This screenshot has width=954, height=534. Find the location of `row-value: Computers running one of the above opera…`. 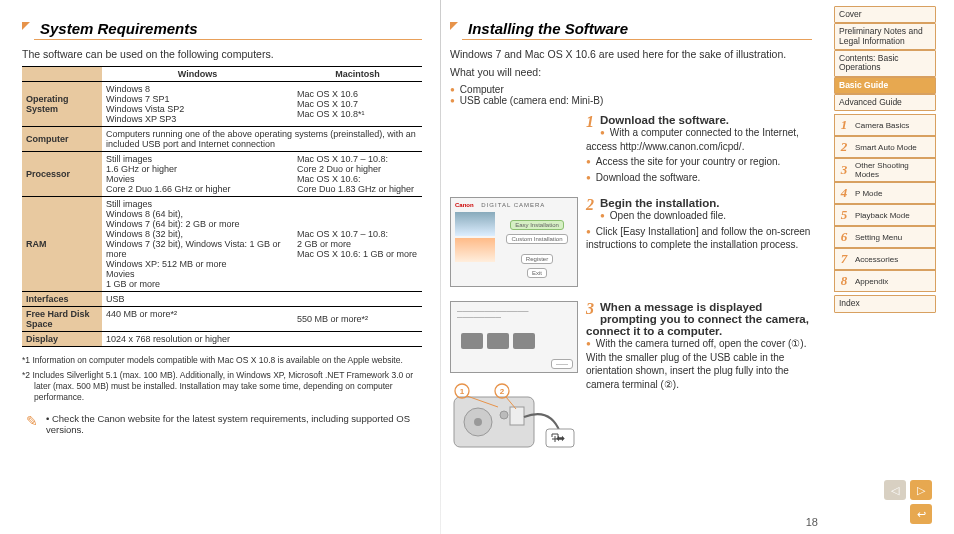

row-value: Computers running one of the above opera… is located at coordinates (262, 140).